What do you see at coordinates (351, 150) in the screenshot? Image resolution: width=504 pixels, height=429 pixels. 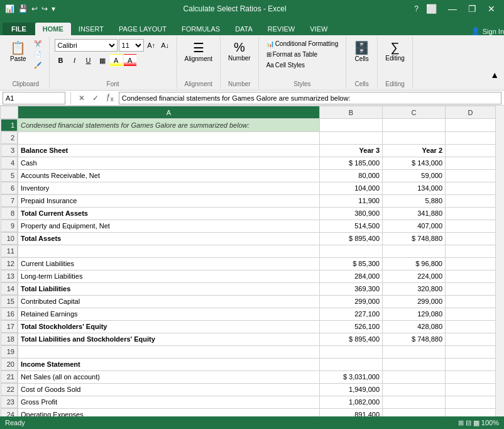 I see `cell-r3-c1: Year 3` at bounding box center [351, 150].